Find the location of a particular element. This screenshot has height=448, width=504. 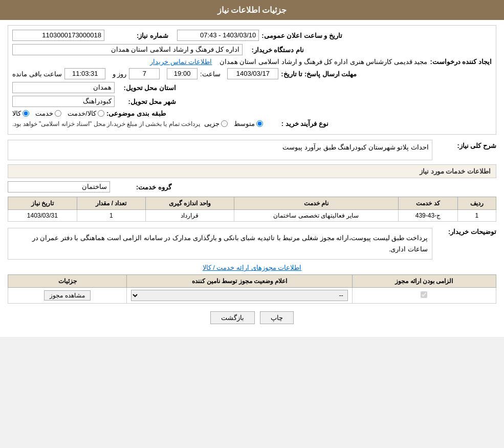

tawzih-section: توضیحات خریدار: پرداخت طبق لیست پیوست،ار… is located at coordinates (252, 243).